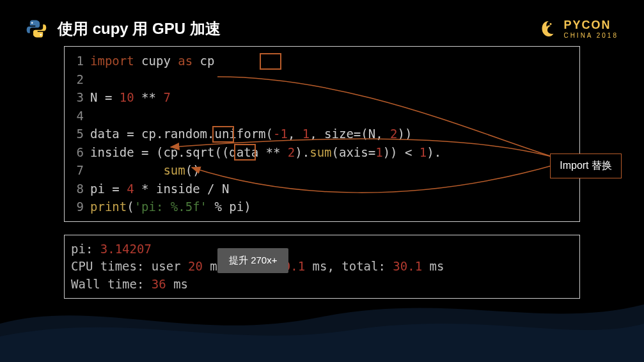 The width and height of the screenshot is (644, 362). What do you see at coordinates (77, 152) in the screenshot?
I see `line-number: 6` at bounding box center [77, 152].